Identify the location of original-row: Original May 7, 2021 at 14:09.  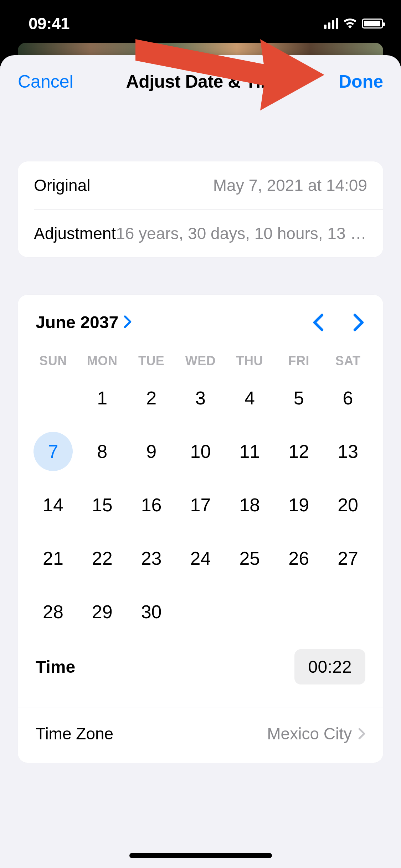
(200, 185).